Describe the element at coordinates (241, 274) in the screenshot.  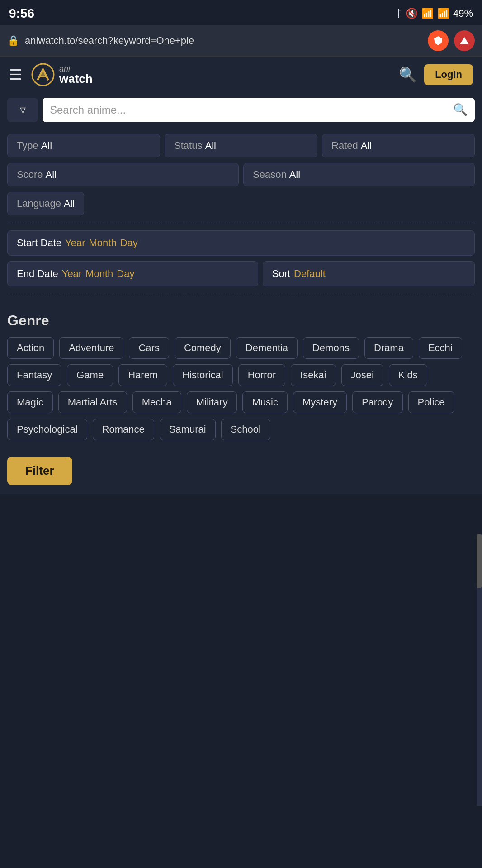
I see `date-row-2: End Date Year Month Day Sort Default` at that location.